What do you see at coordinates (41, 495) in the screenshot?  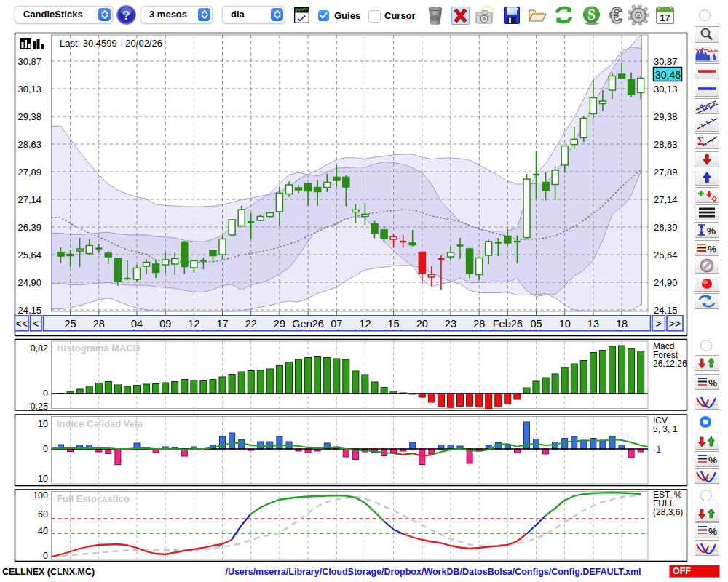 I see `svg-text: 100` at bounding box center [41, 495].